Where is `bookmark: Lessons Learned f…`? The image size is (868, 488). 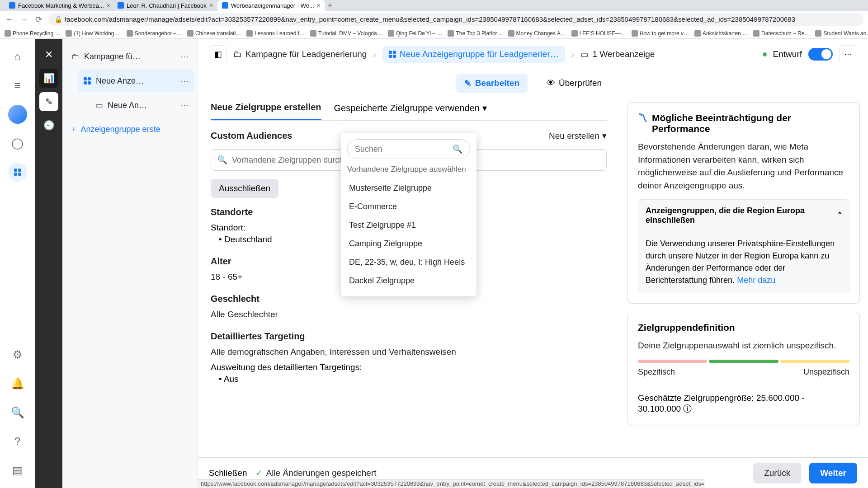
bookmark: Lessons Learned f… is located at coordinates (276, 33).